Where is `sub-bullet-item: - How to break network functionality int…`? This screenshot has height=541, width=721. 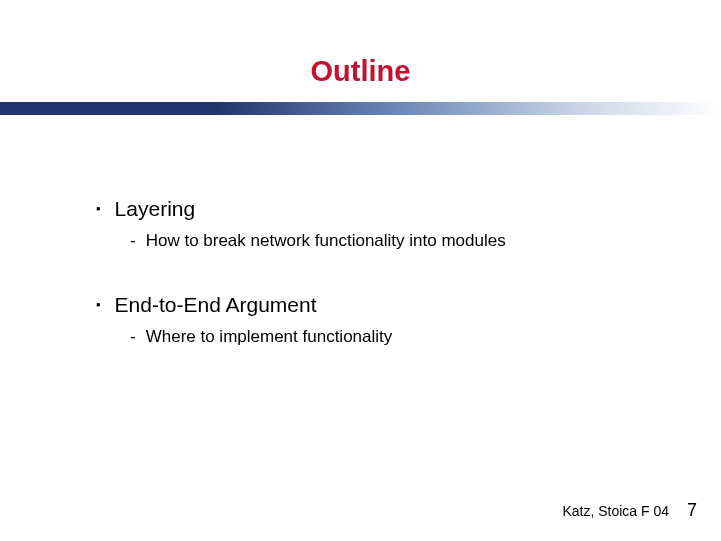
sub-bullet-item: - How to break network functionality int… is located at coordinates (408, 241).